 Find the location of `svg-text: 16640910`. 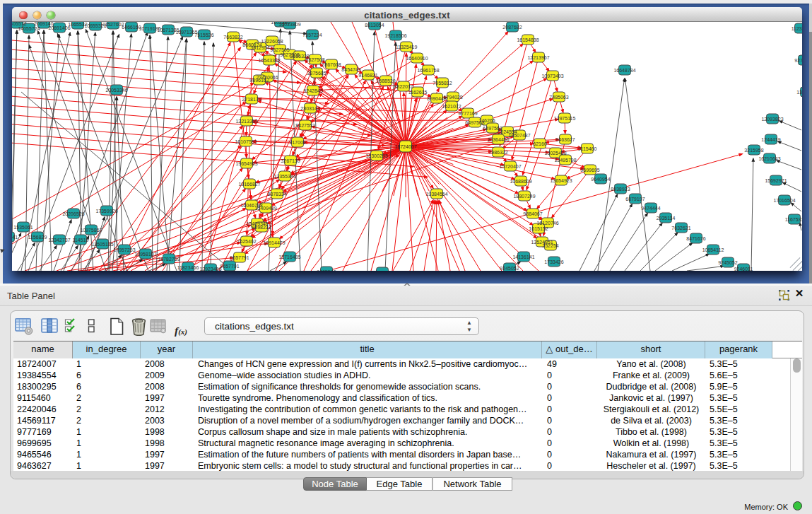

svg-text: 16640910 is located at coordinates (417, 58).